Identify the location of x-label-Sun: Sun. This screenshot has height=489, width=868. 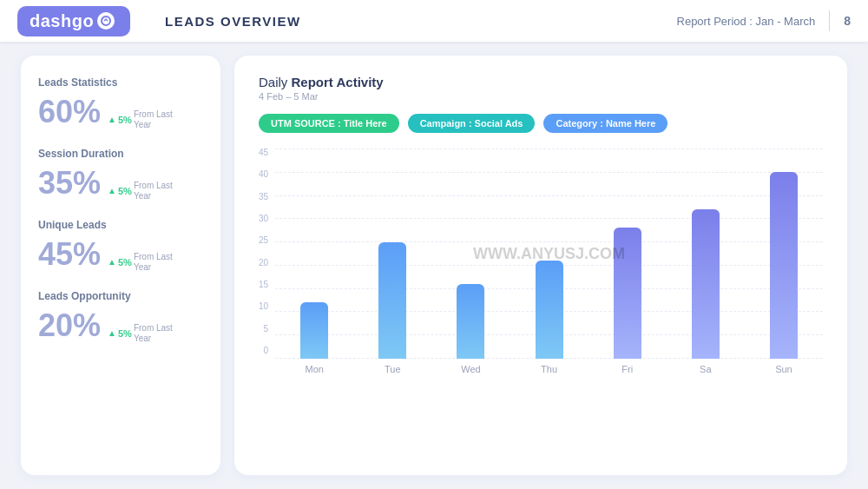
(784, 369).